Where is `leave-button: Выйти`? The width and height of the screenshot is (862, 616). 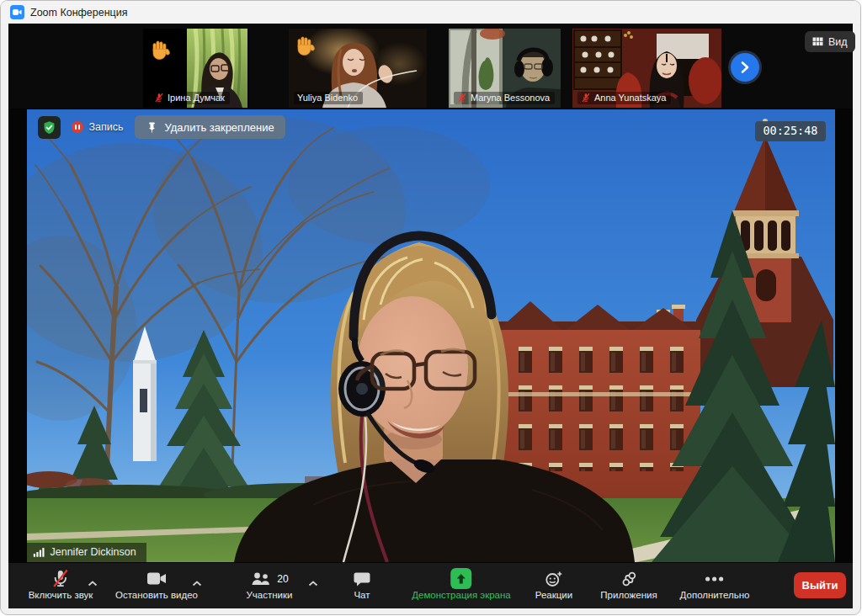
leave-button: Выйти is located at coordinates (820, 586).